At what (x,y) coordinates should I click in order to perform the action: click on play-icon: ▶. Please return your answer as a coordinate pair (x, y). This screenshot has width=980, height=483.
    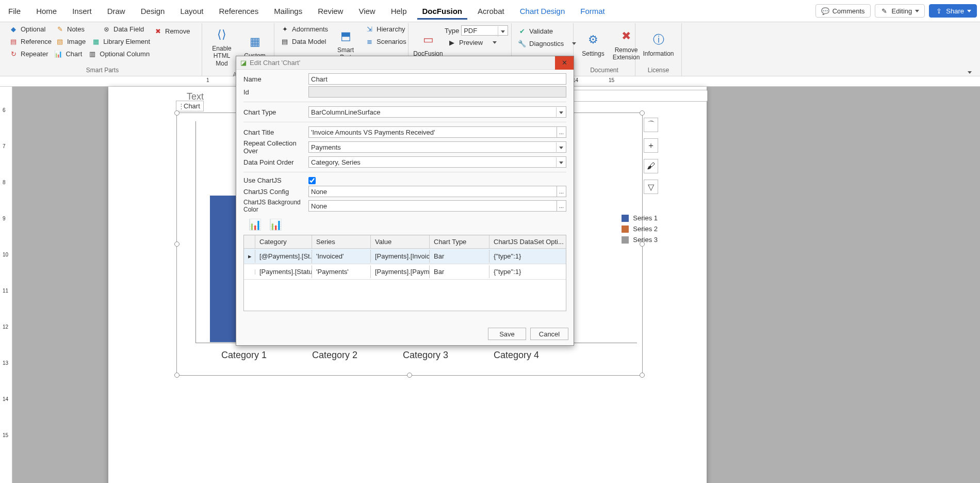
    Looking at the image, I should click on (452, 42).